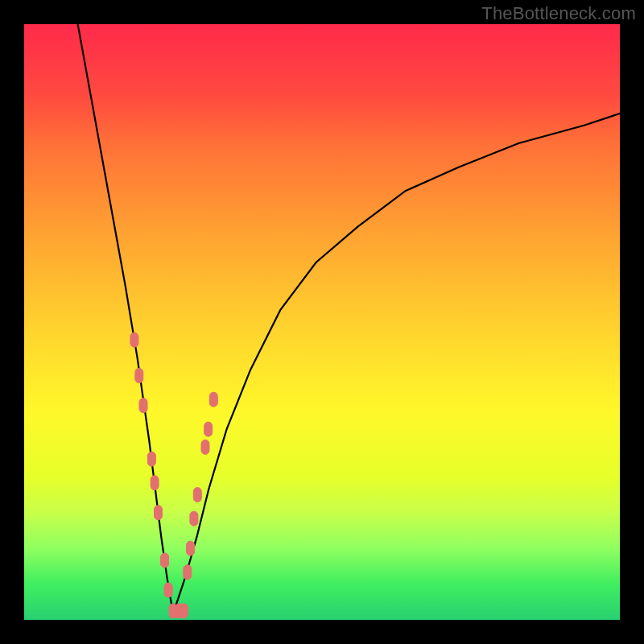  What do you see at coordinates (174, 475) in the screenshot?
I see `bead-group` at bounding box center [174, 475].